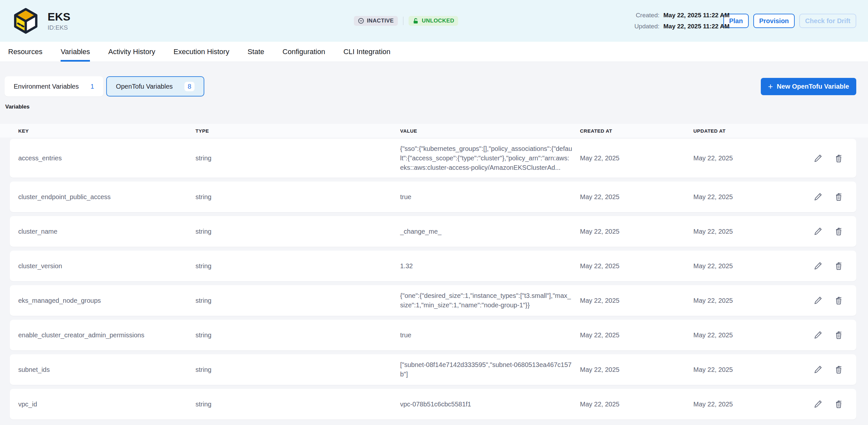 This screenshot has height=425, width=868. What do you see at coordinates (367, 52) in the screenshot?
I see `tab-cli-integration: CLI Integration` at bounding box center [367, 52].